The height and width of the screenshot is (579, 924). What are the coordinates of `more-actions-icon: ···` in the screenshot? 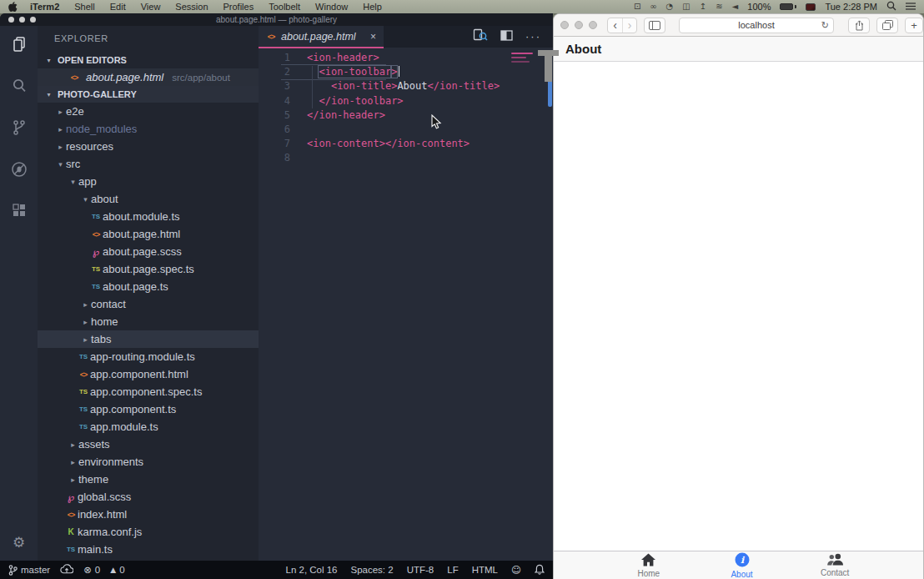 It's located at (534, 37).